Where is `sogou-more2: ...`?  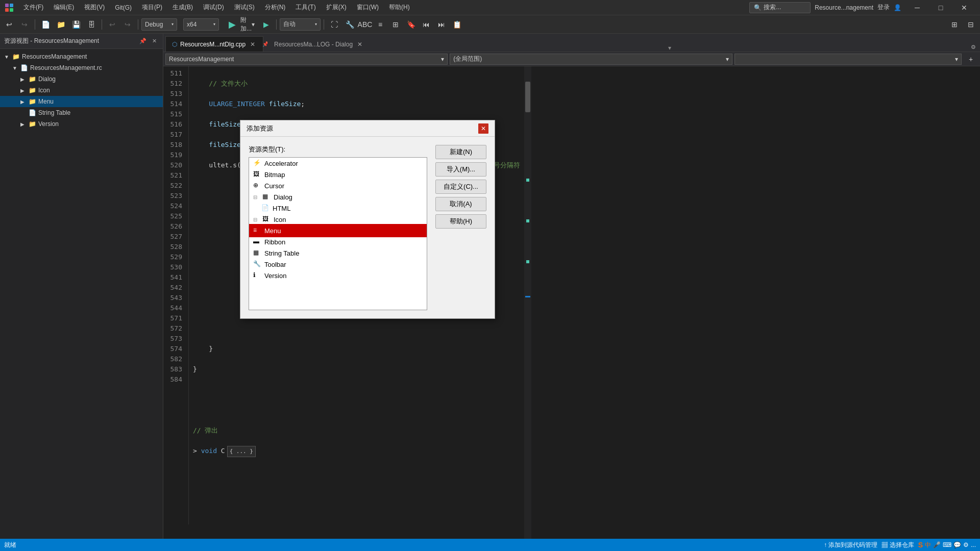
sogou-more2: ... is located at coordinates (973, 545).